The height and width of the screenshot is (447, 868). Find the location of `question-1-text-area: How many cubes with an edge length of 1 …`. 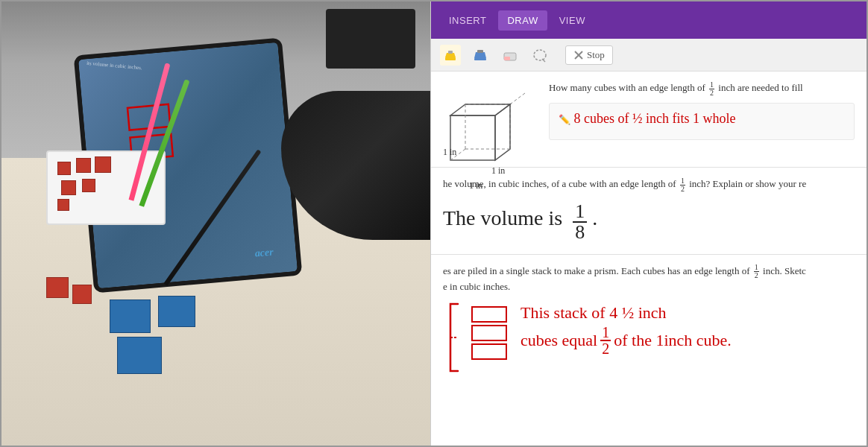

question-1-text-area: How many cubes with an edge length of 1 … is located at coordinates (702, 110).